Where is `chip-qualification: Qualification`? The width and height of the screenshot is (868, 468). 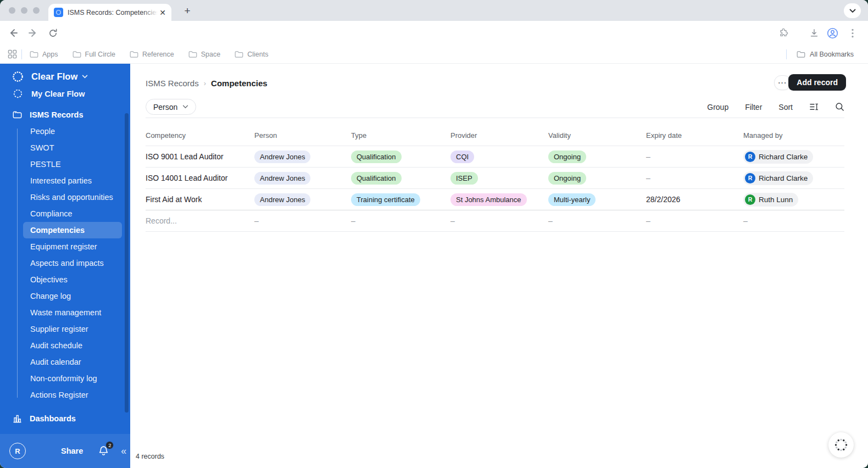
chip-qualification: Qualification is located at coordinates (376, 178).